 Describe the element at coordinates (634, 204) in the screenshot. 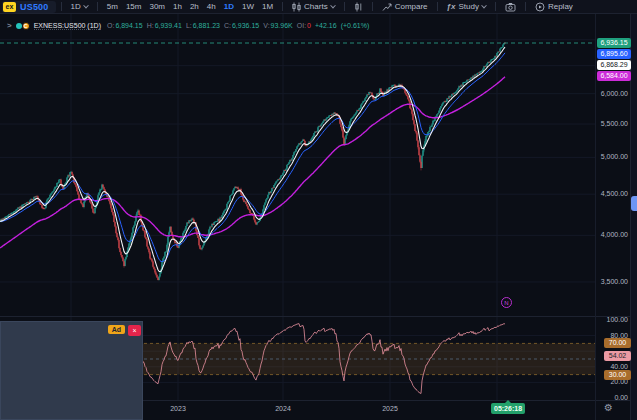

I see `panel-toggle-handle` at that location.